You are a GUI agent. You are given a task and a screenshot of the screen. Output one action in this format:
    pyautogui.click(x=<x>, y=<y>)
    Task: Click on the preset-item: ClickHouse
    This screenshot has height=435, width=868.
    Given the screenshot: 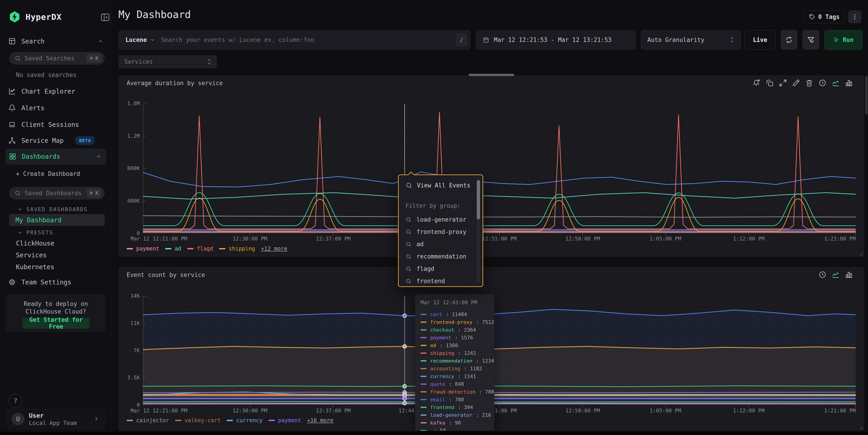 What is the action you would take?
    pyautogui.click(x=35, y=243)
    